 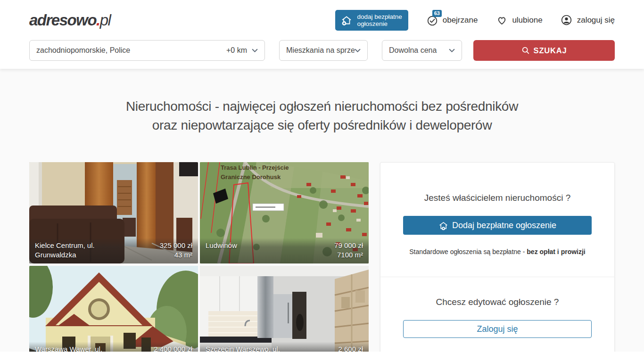 I want to click on listing-price: 2 600 zł, so click(x=351, y=348).